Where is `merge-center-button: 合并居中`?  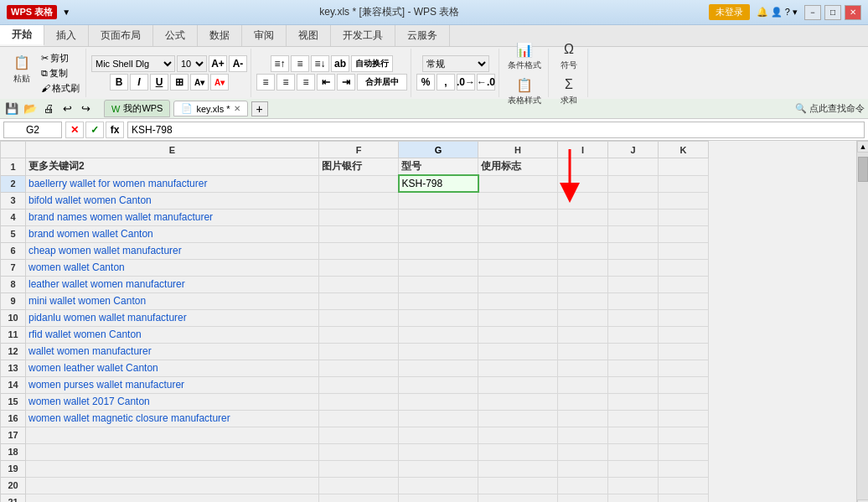 merge-center-button: 合并居中 is located at coordinates (382, 82).